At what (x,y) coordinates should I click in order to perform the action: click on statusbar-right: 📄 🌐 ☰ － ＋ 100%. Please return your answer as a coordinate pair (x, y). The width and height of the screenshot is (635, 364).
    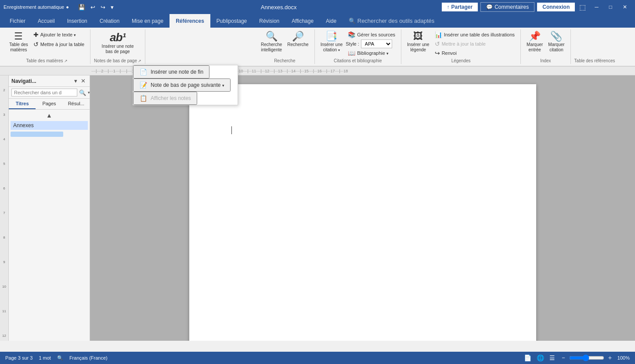
    Looking at the image, I should click on (576, 358).